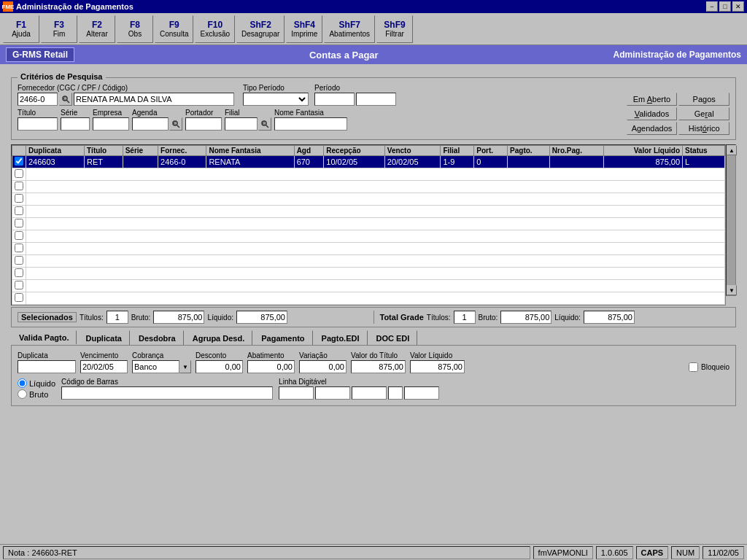 The image size is (747, 560). What do you see at coordinates (311, 124) in the screenshot?
I see `nome-fantasia-input` at bounding box center [311, 124].